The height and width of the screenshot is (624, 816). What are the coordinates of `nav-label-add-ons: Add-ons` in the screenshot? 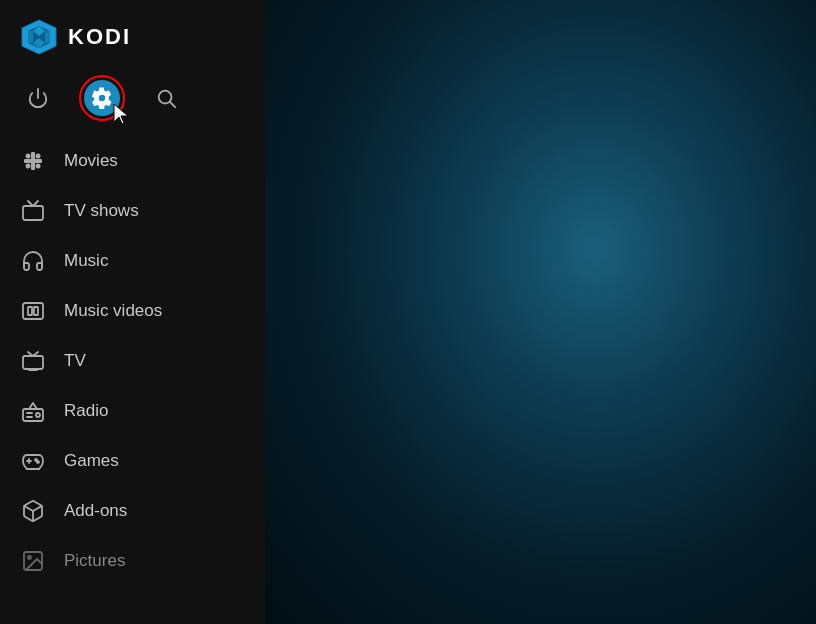 It's located at (96, 511).